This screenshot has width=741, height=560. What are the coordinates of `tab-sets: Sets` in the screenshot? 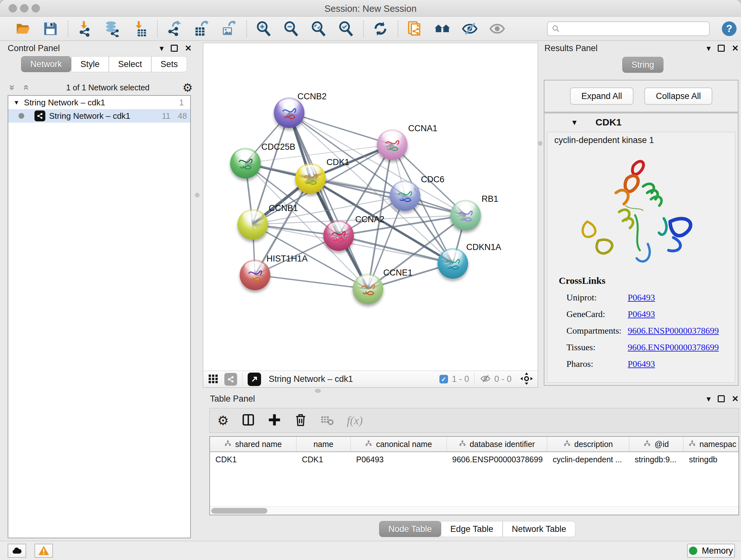 It's located at (169, 64).